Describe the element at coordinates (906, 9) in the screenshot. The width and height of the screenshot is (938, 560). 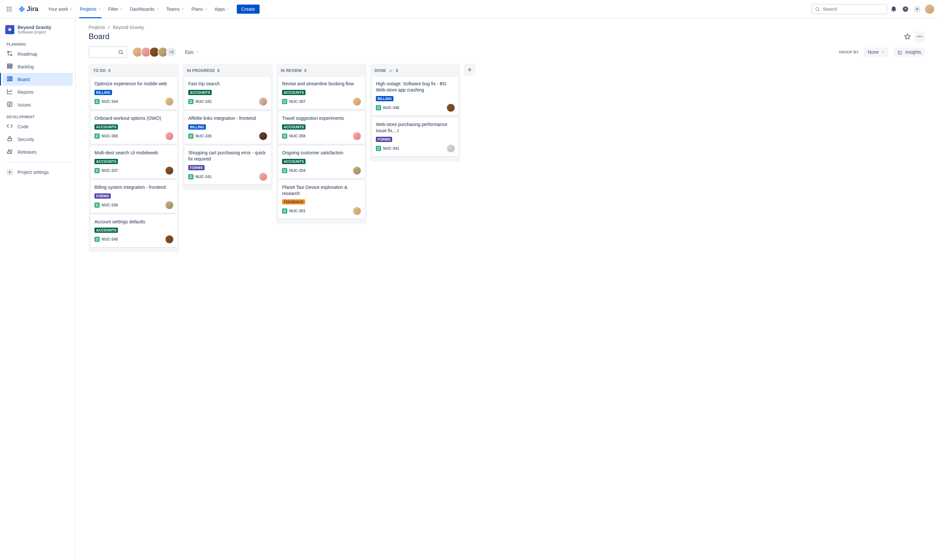
I see `help-icon: ?` at that location.